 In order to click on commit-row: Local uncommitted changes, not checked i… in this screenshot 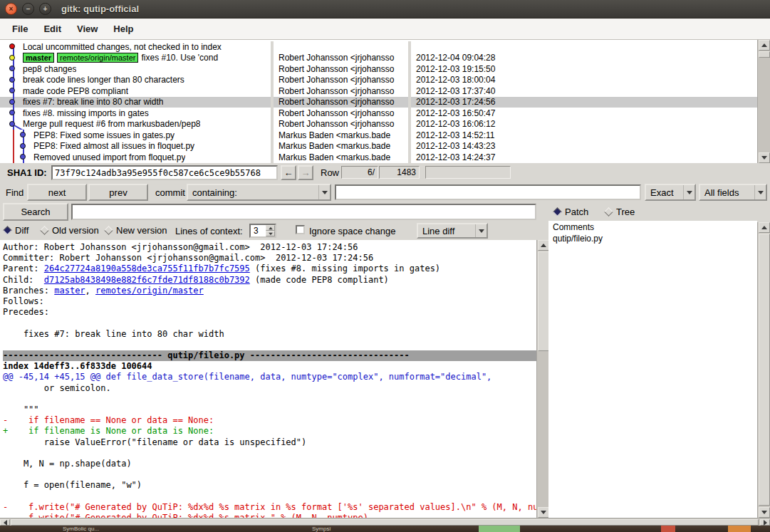, I will do `click(379, 47)`.